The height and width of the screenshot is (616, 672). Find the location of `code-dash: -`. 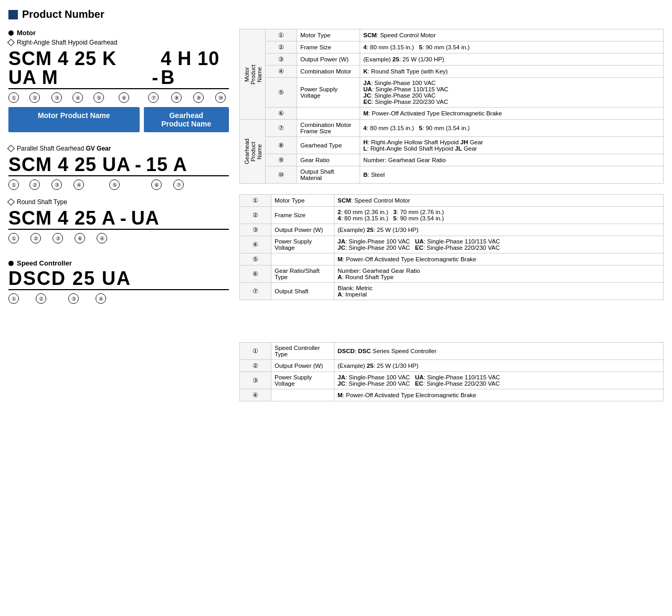

code-dash: - is located at coordinates (155, 78).